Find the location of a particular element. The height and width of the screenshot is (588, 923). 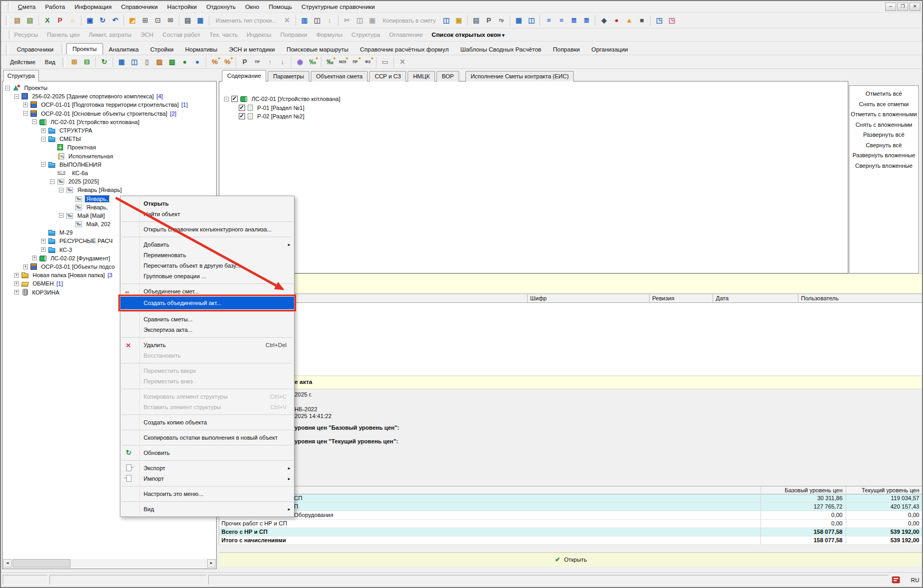

report-pr-icon: Пр is located at coordinates (501, 21).